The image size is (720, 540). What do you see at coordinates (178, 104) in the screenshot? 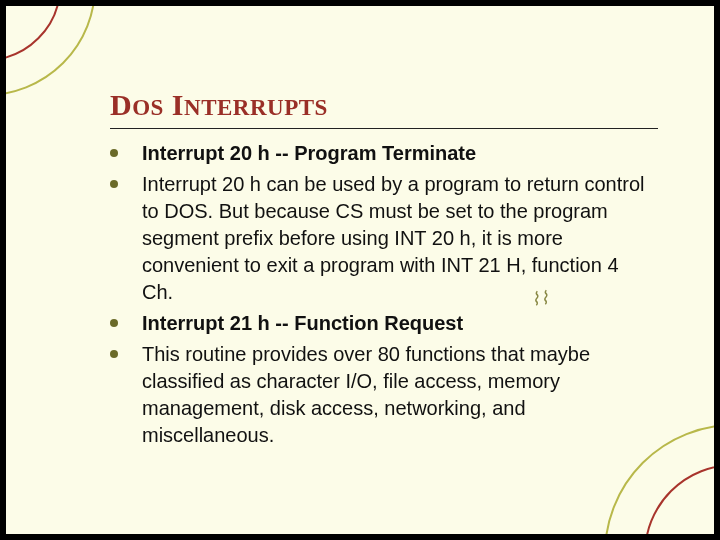
I see `title-cap: I` at bounding box center [178, 104].